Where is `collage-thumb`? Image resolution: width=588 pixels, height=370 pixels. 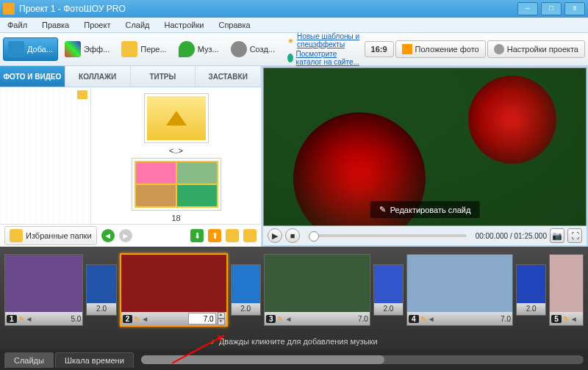 collage-thumb is located at coordinates (176, 184).